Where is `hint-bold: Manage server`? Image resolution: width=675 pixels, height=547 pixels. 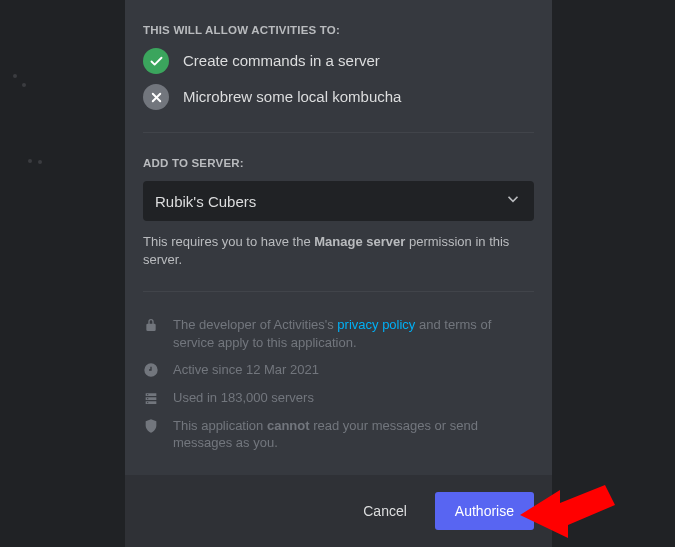
hint-bold: Manage server is located at coordinates (360, 242).